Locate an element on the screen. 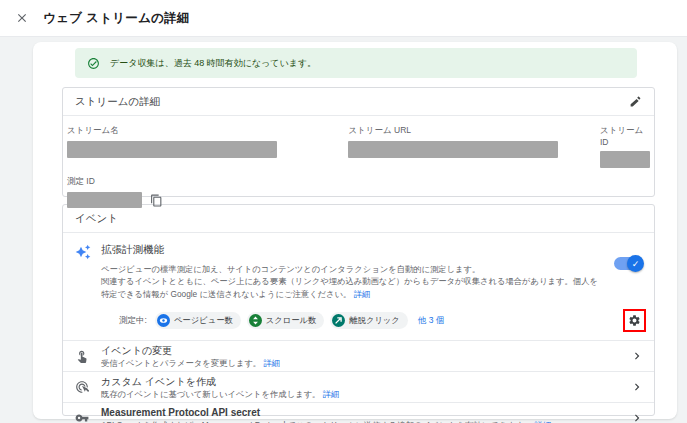 The height and width of the screenshot is (423, 687). close-icon is located at coordinates (22, 18).